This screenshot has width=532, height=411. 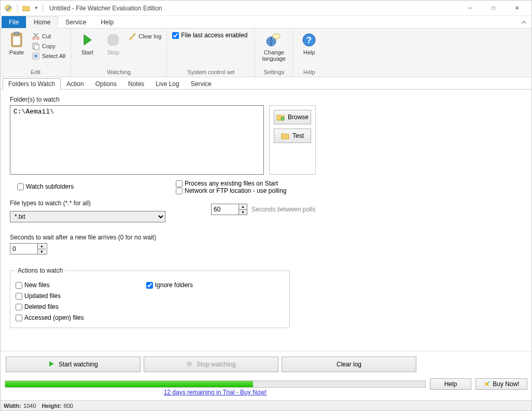 What do you see at coordinates (36, 8) in the screenshot?
I see `qat-dropdown: ▼` at bounding box center [36, 8].